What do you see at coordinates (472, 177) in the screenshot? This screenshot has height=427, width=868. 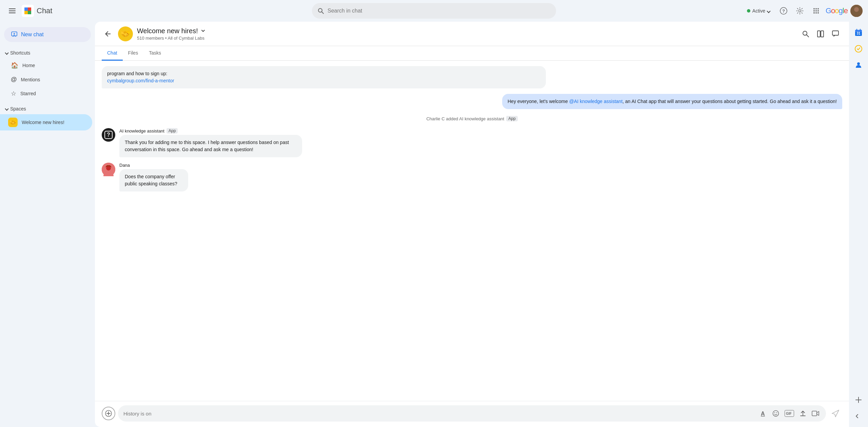 I see `dana-message-row: Dana Does the company offer public speak…` at bounding box center [472, 177].